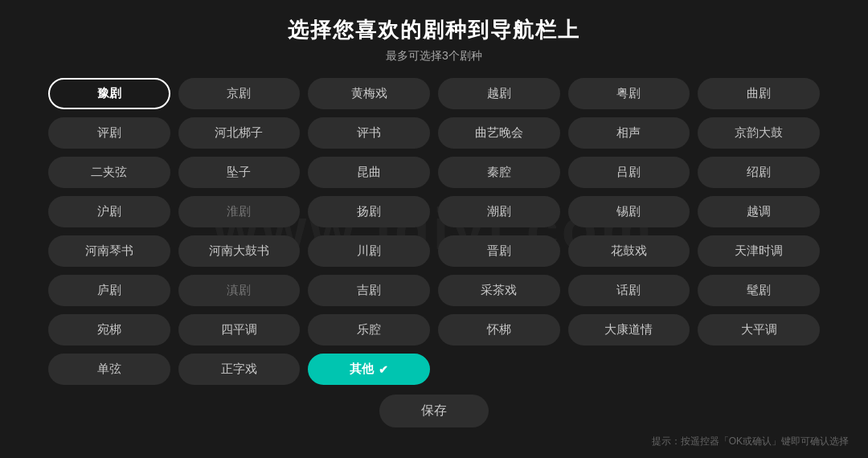 Image resolution: width=868 pixels, height=458 pixels. I want to click on genre-chip: 淮剧, so click(240, 212).